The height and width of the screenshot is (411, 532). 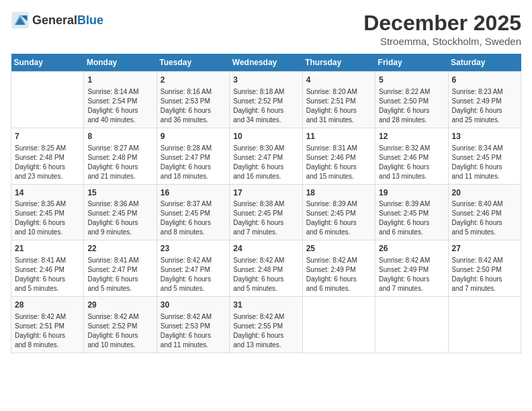 I want to click on day-number-16: 16, so click(x=193, y=193).